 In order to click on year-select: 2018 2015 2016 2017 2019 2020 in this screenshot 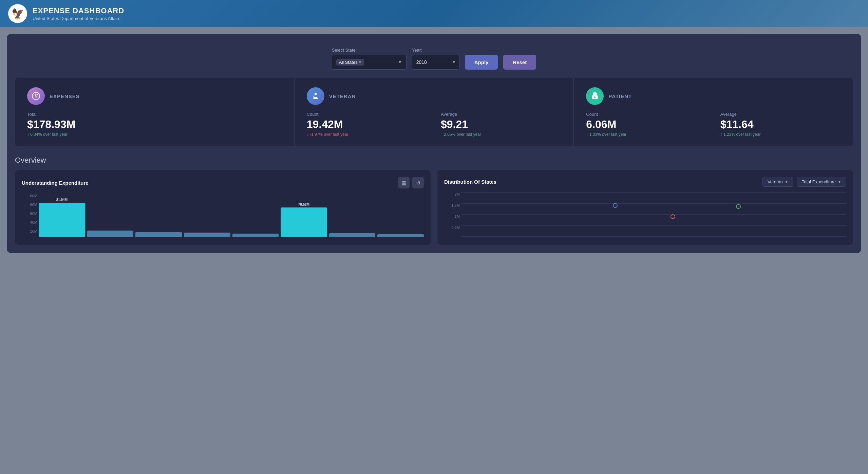, I will do `click(436, 62)`.